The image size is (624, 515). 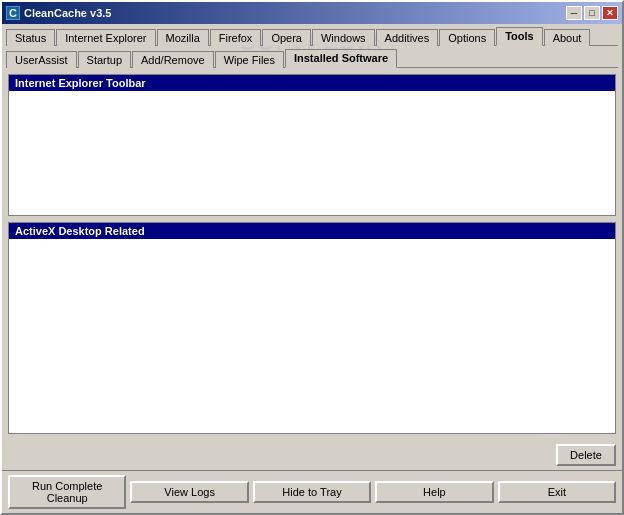 I want to click on tab-internet-explorer: Internet Explorer, so click(x=106, y=38).